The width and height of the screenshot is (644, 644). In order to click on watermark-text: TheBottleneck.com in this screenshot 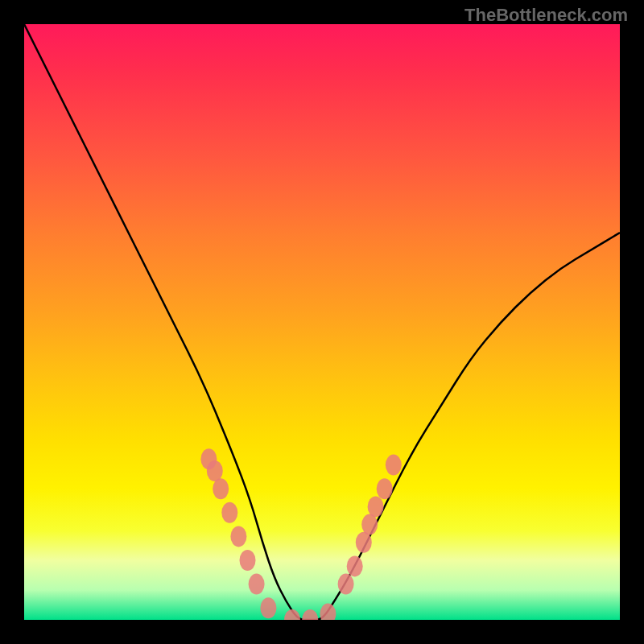, I will do `click(546, 15)`.